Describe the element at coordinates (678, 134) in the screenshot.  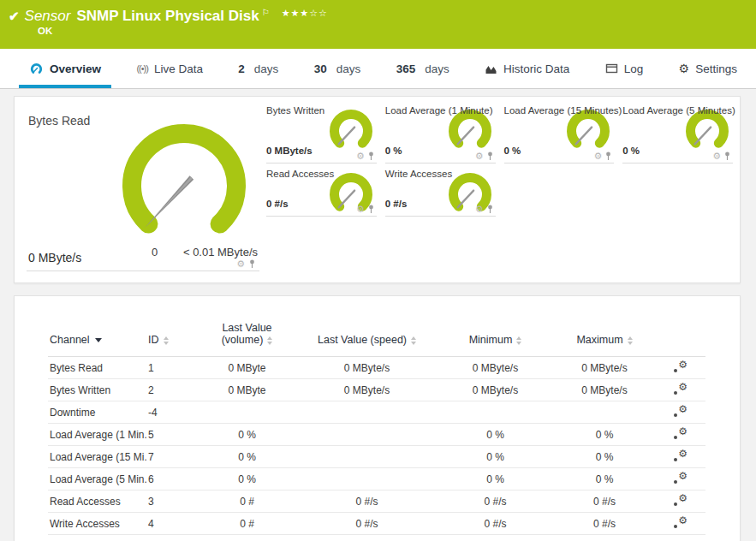
I see `small-gauge-load-average-5min: Load Average (5 Minutes) 0 % ⚙` at that location.